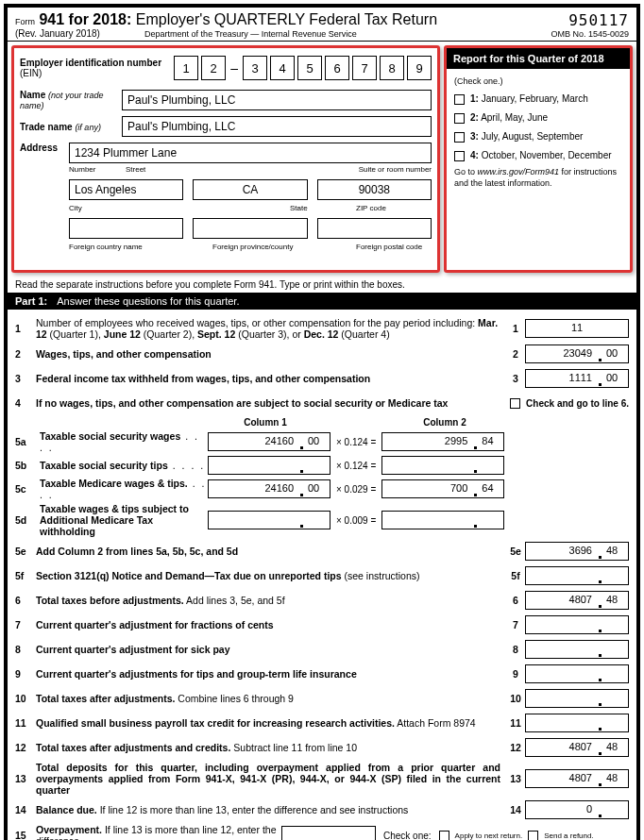 This screenshot has width=644, height=840. I want to click on ein-digit-8: 8, so click(392, 68).